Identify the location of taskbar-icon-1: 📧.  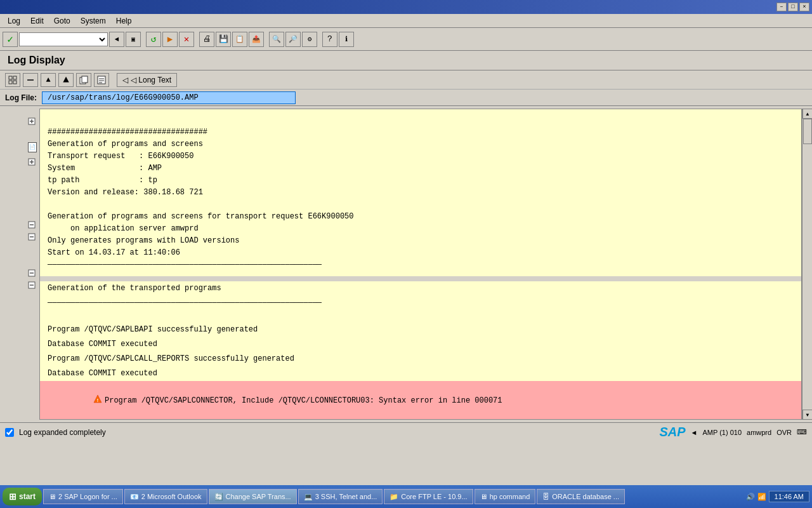
(134, 497).